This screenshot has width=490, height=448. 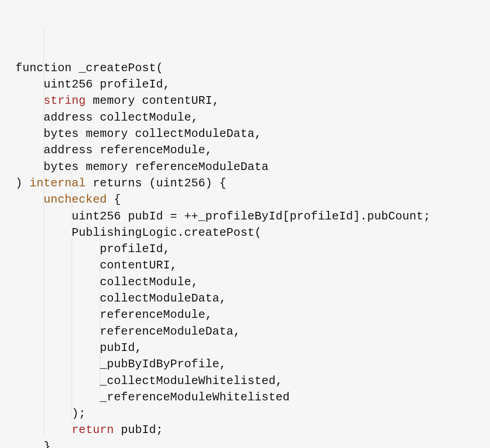 I want to click on code-line: referenceModuleData,, so click(x=251, y=332).